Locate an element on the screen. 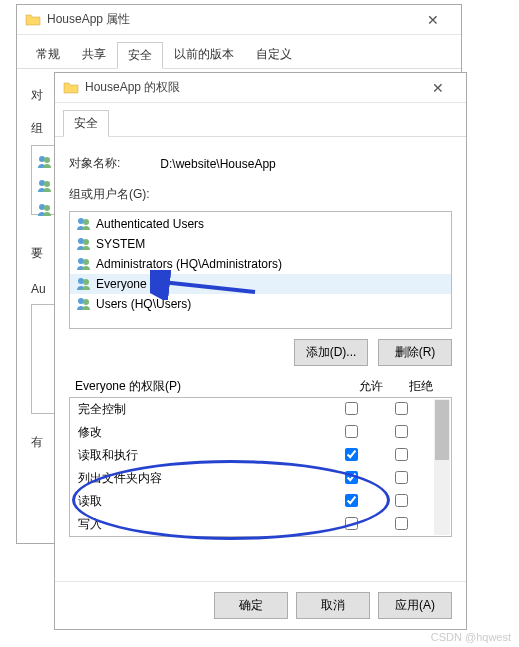 Image resolution: width=519 pixels, height=647 pixels. scrollbar is located at coordinates (442, 467).